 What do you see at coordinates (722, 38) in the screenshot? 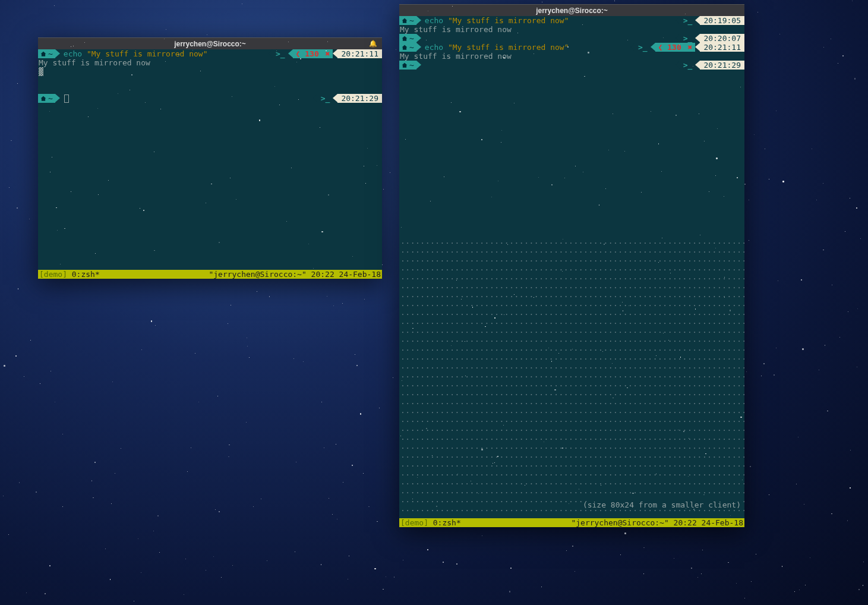
I see `time-segment: 20:20:07` at bounding box center [722, 38].